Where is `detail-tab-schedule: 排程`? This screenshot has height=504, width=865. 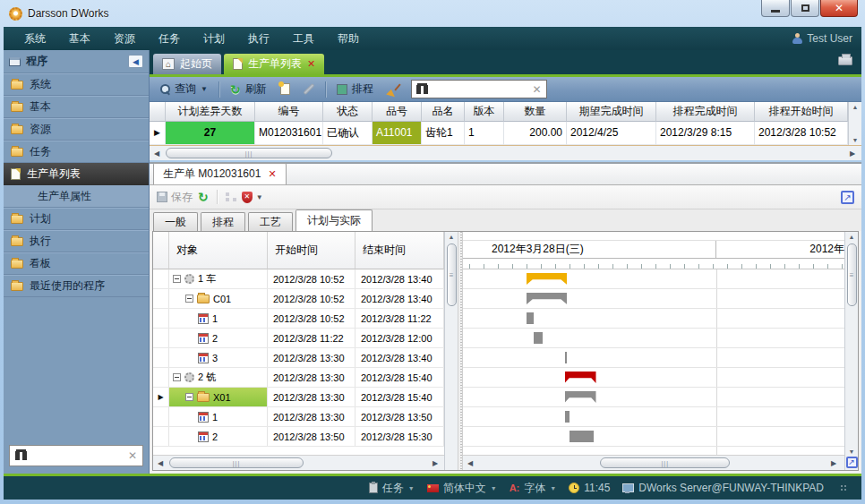
detail-tab-schedule: 排程 is located at coordinates (223, 222).